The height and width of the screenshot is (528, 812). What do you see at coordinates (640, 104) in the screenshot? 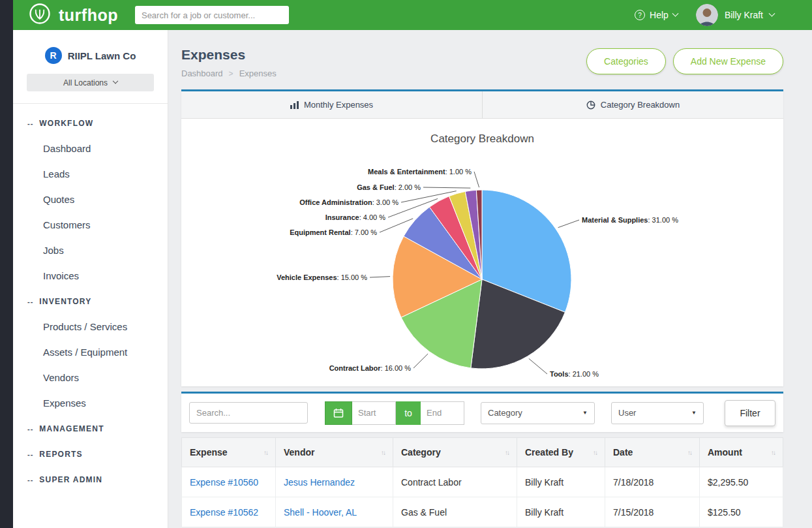
I see `tab-label: Category Breakdown` at bounding box center [640, 104].